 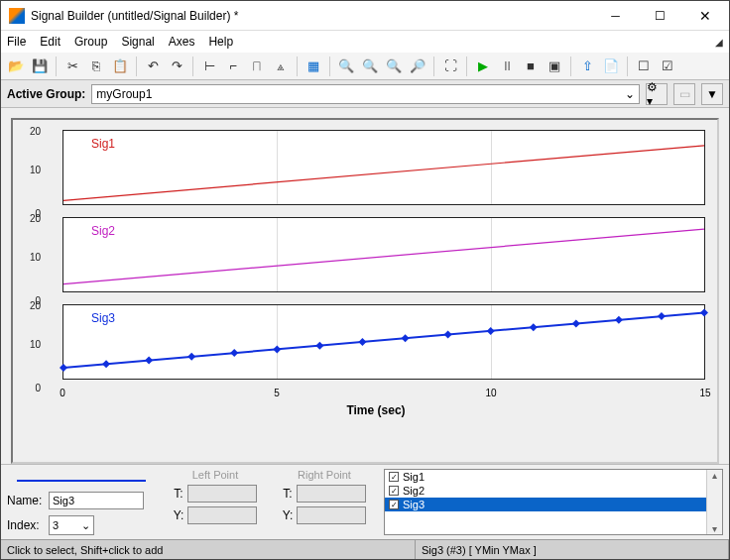 I want to click on stop-icon: ■, so click(x=531, y=66).